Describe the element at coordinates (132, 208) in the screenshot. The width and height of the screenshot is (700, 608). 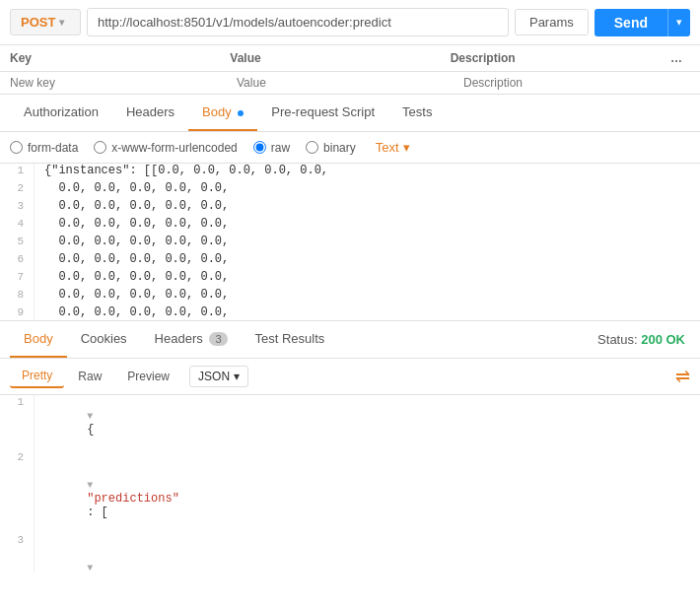
I see `line-content-3: 0.0, 0.0, 0.0, 0.0, 0.0,` at that location.